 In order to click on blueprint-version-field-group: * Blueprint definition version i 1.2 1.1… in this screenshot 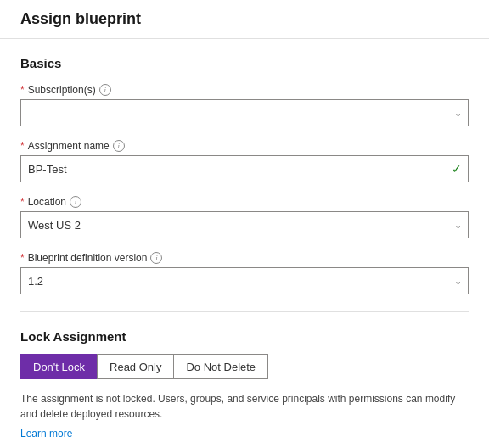, I will do `click(244, 273)`.